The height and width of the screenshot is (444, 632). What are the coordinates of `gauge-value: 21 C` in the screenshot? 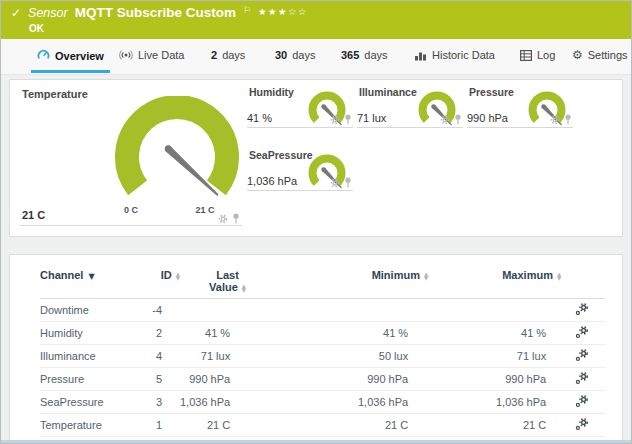 It's located at (34, 215).